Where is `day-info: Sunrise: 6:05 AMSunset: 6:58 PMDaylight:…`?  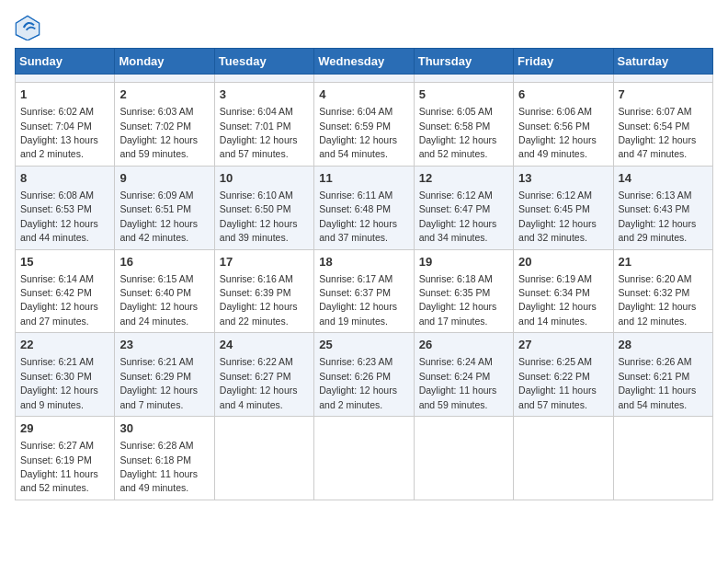
day-info: Sunrise: 6:05 AMSunset: 6:58 PMDaylight:… is located at coordinates (458, 132).